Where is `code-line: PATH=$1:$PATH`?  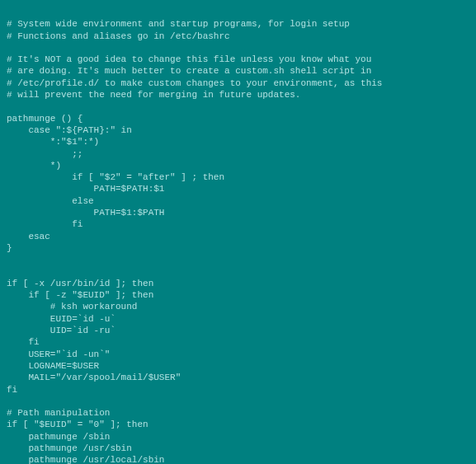 code-line: PATH=$1:$PATH is located at coordinates (238, 213).